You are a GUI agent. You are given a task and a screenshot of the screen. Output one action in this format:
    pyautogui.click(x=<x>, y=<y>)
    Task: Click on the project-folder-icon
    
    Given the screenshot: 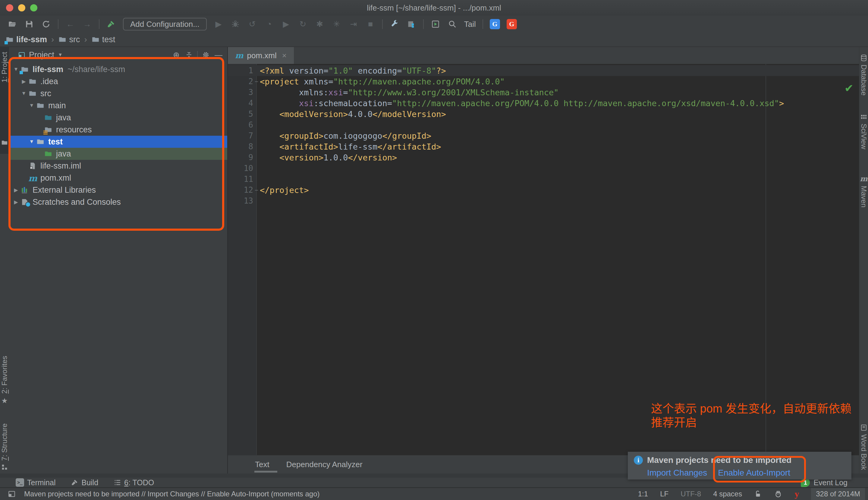 What is the action you would take?
    pyautogui.click(x=25, y=69)
    